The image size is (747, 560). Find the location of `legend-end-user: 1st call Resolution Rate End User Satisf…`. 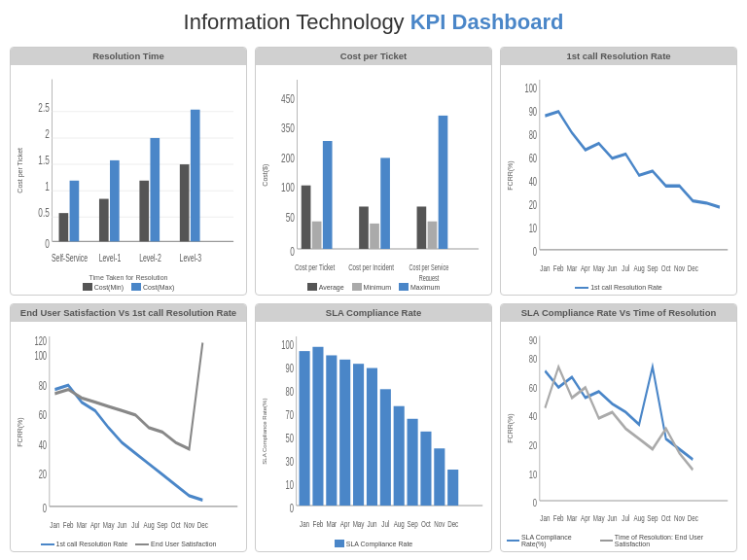

legend-end-user: 1st call Resolution Rate End User Satisf… is located at coordinates (128, 544).